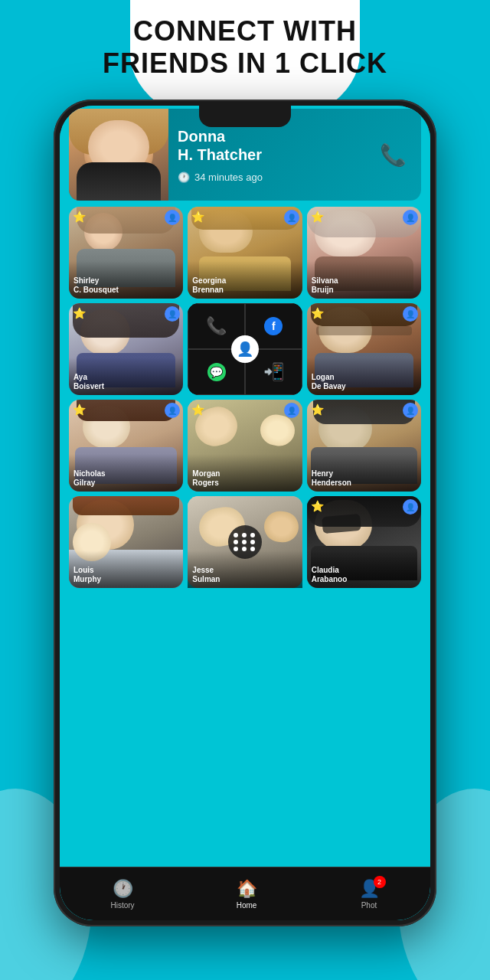 The width and height of the screenshot is (490, 980). What do you see at coordinates (245, 286) in the screenshot?
I see `contact-name: GeorginaBrennan` at bounding box center [245, 286].